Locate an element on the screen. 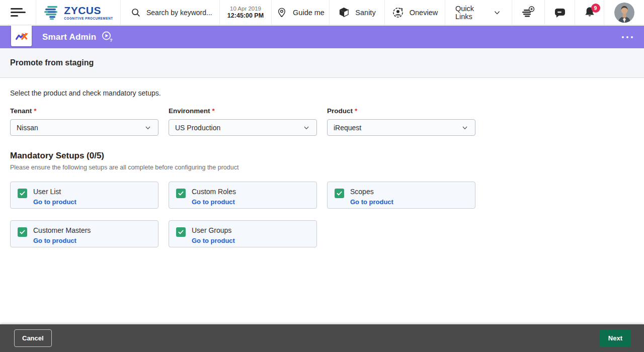  video-help-button: ? is located at coordinates (108, 37).